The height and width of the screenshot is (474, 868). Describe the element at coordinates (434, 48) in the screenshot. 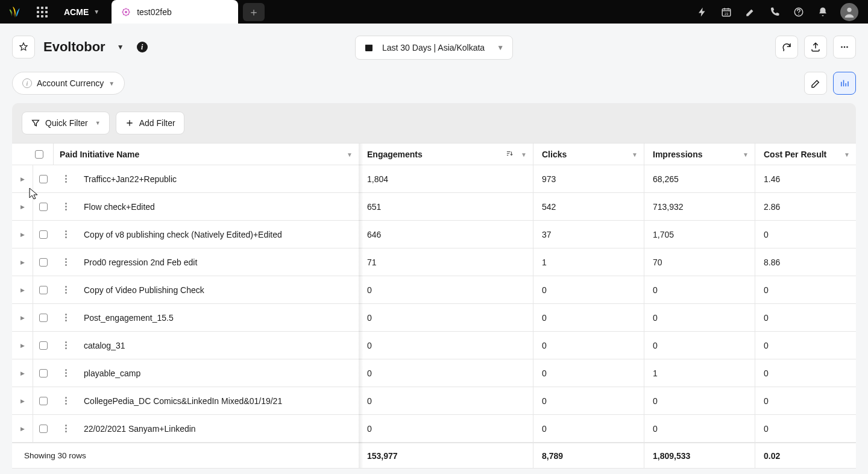

I see `date-range-picker: Last 30 Days | Asia/Kolkata ▼` at that location.